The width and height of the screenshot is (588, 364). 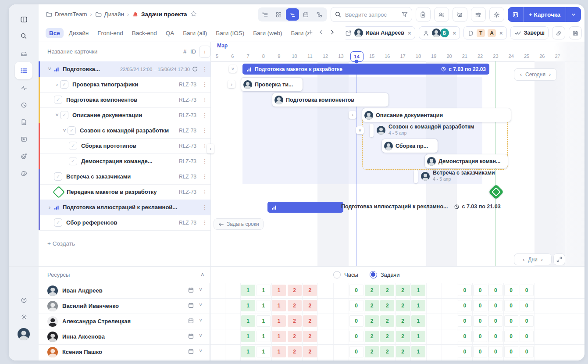 I want to click on day-header: 17, so click(x=403, y=56).